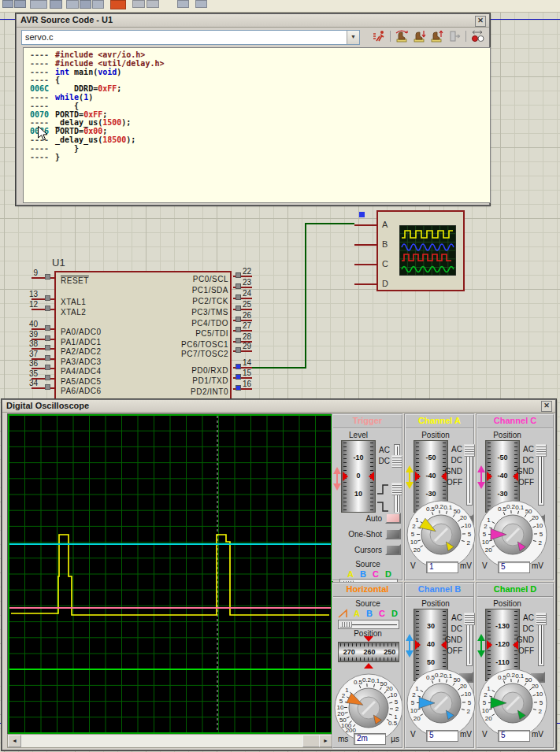  Describe the element at coordinates (279, 406) in the screenshot. I see `scope-window-titlebar: Digital Oscilloscope ✕` at that location.